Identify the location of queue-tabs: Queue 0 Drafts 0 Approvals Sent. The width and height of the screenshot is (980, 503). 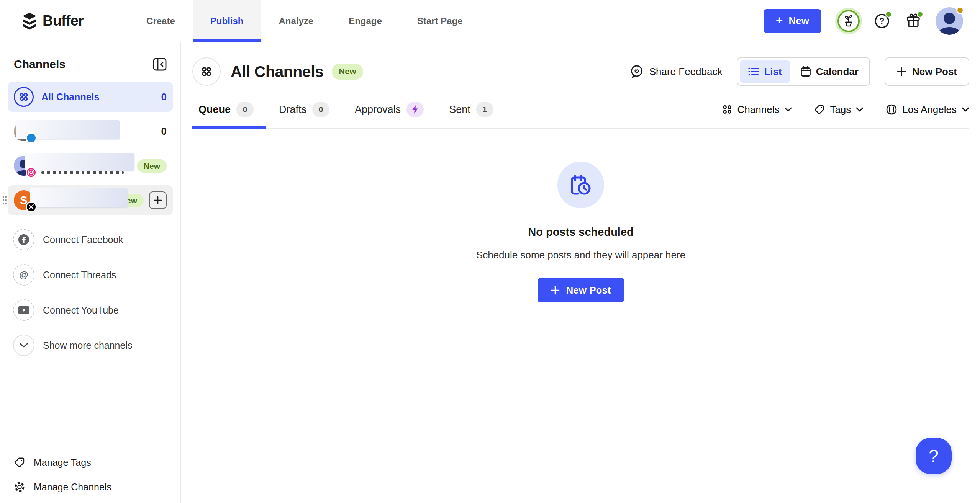
(346, 109).